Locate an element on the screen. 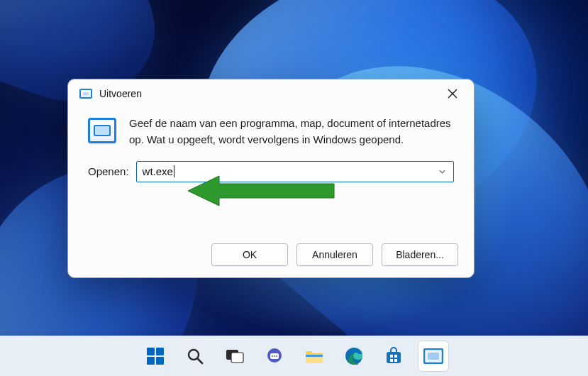 The image size is (588, 376). store-icon is located at coordinates (394, 356).